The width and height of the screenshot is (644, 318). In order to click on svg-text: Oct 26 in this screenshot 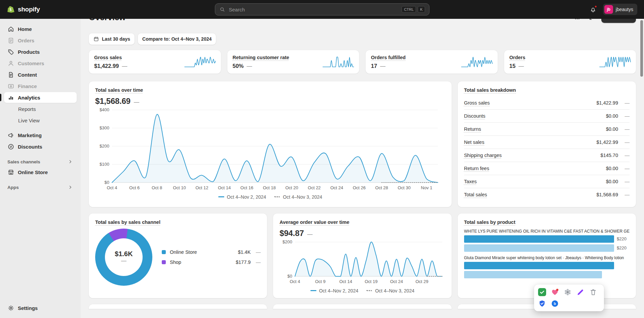, I will do `click(359, 188)`.